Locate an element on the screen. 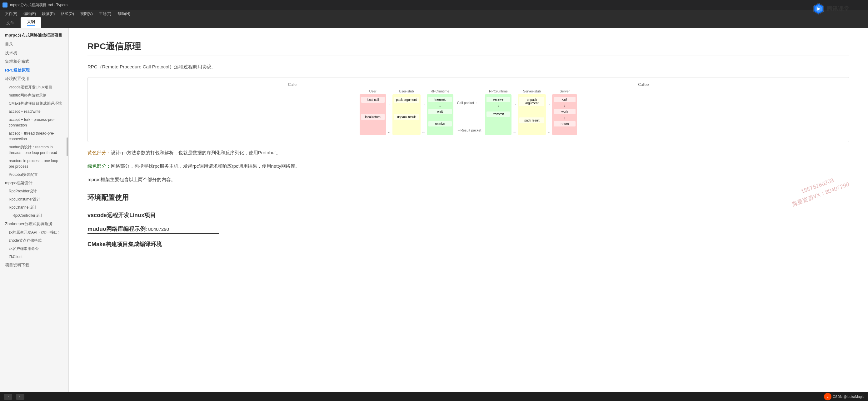 This screenshot has height=401, width=868. sidebar-item-muduo-design: muduo的设计：reactors in threads - one loop … is located at coordinates (34, 150).